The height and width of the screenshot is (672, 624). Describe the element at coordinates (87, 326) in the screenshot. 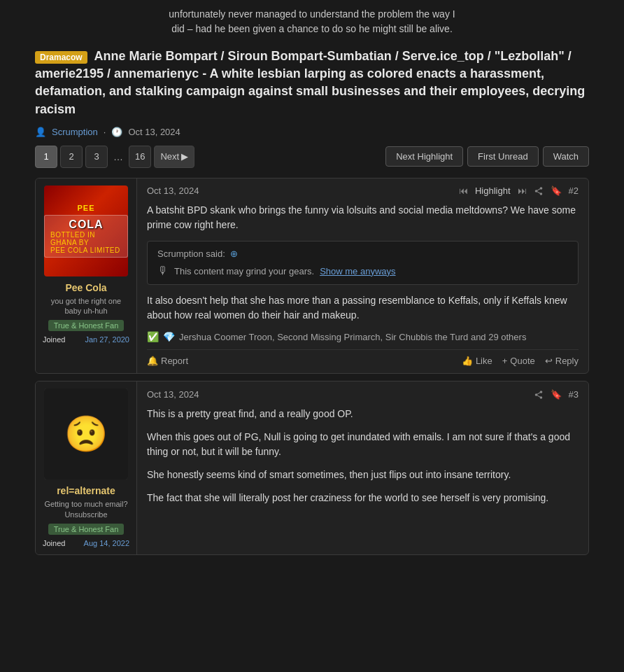

I see `user-badge-pee-cola: True & Honest Fan` at that location.